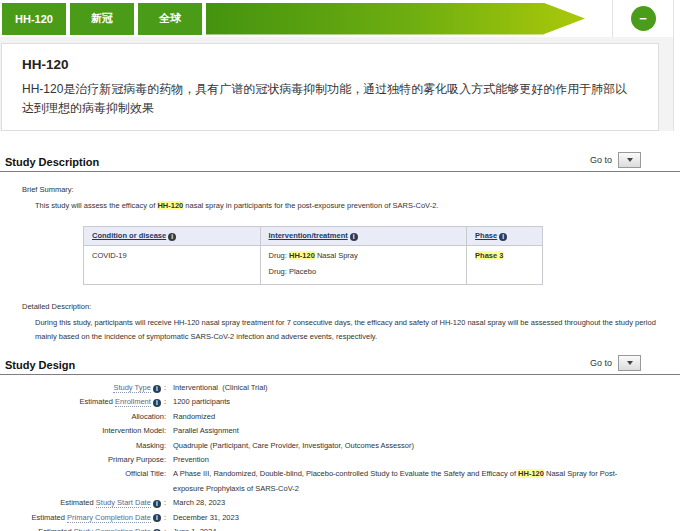 The height and width of the screenshot is (531, 680). Describe the element at coordinates (426, 503) in the screenshot. I see `field-value: March 28, 2023` at that location.